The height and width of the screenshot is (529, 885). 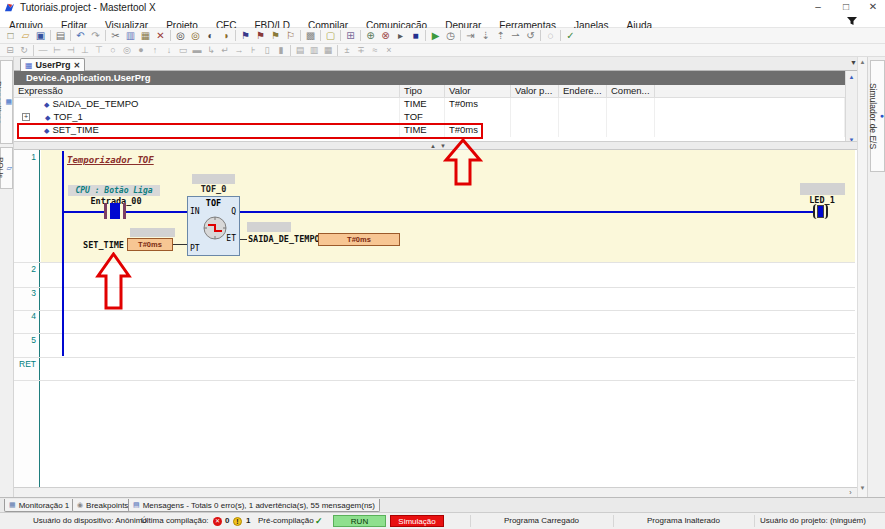 I want to click on step-over-button: ⇥, so click(x=470, y=36).